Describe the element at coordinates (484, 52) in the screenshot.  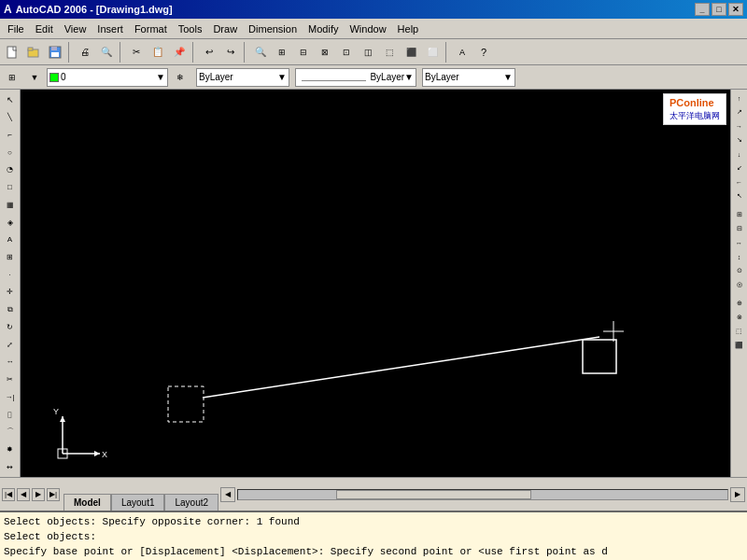
I see `help-btn: ?` at that location.